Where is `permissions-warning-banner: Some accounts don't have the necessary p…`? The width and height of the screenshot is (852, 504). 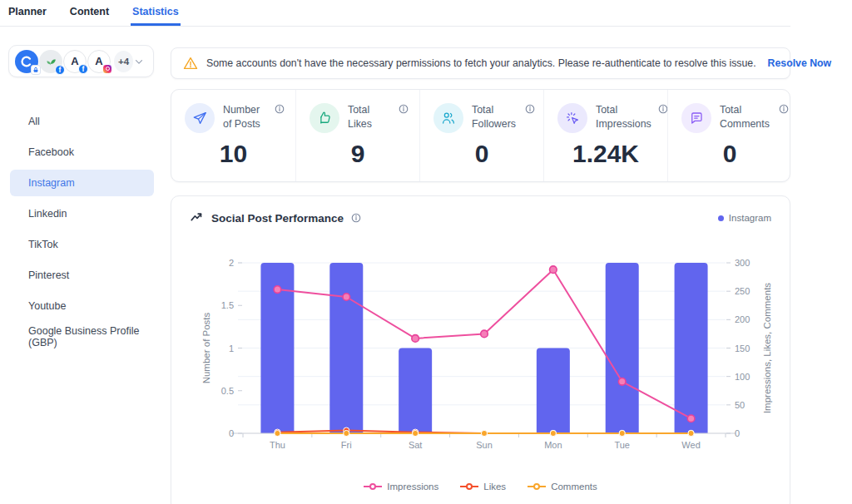
permissions-warning-banner: Some accounts don't have the necessary p… is located at coordinates (481, 63).